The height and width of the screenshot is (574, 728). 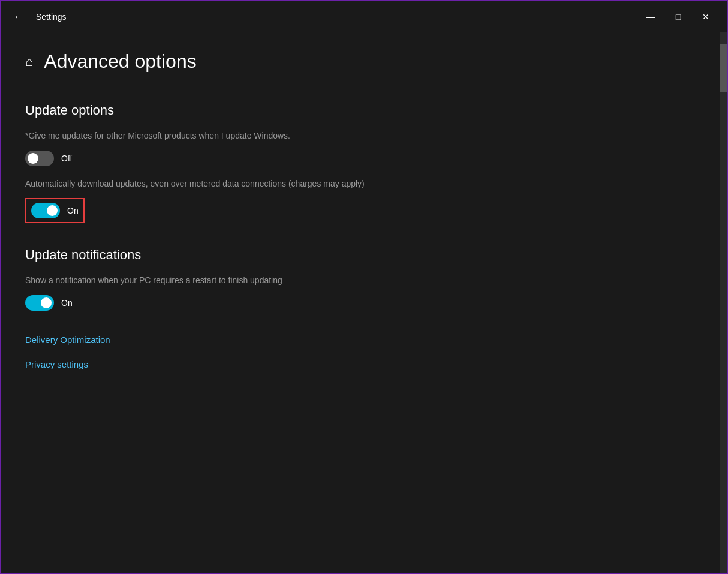 What do you see at coordinates (364, 17) in the screenshot?
I see `title-bar: ← Settings — □ ✕` at bounding box center [364, 17].